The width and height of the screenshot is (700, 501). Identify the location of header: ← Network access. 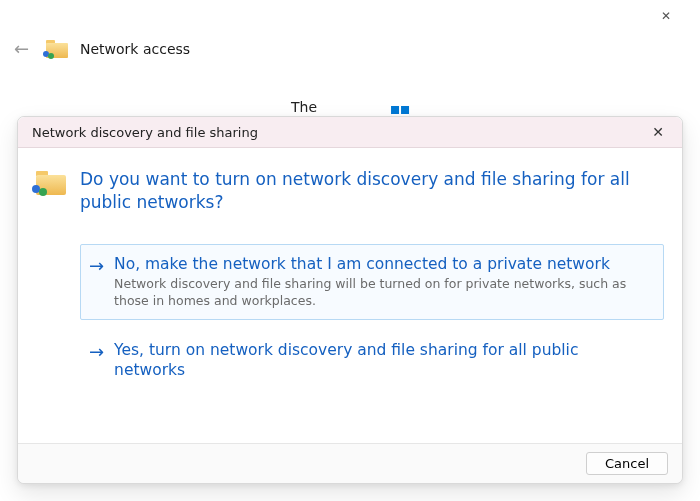
(350, 52).